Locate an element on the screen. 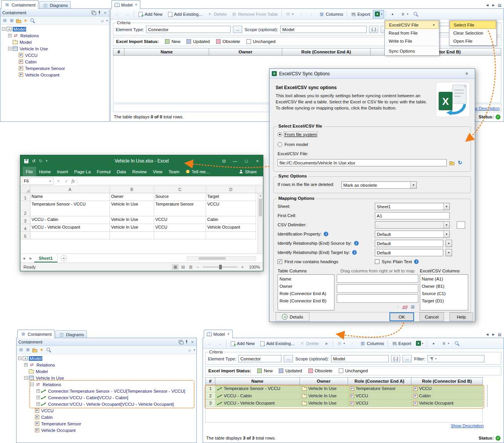 Image resolution: width=504 pixels, height=443 pixels. vertical-scrollbar is located at coordinates (260, 224).